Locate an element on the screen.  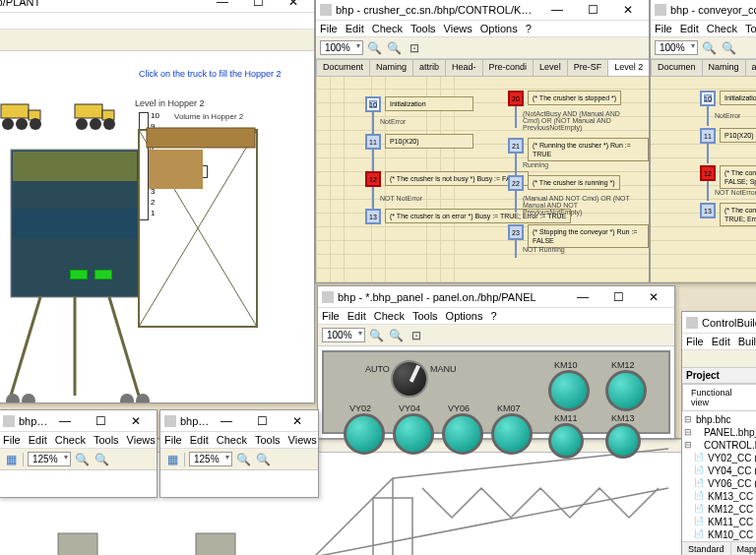
leaf-vy04: VY04_CC (vi is located at coordinates (721, 470).